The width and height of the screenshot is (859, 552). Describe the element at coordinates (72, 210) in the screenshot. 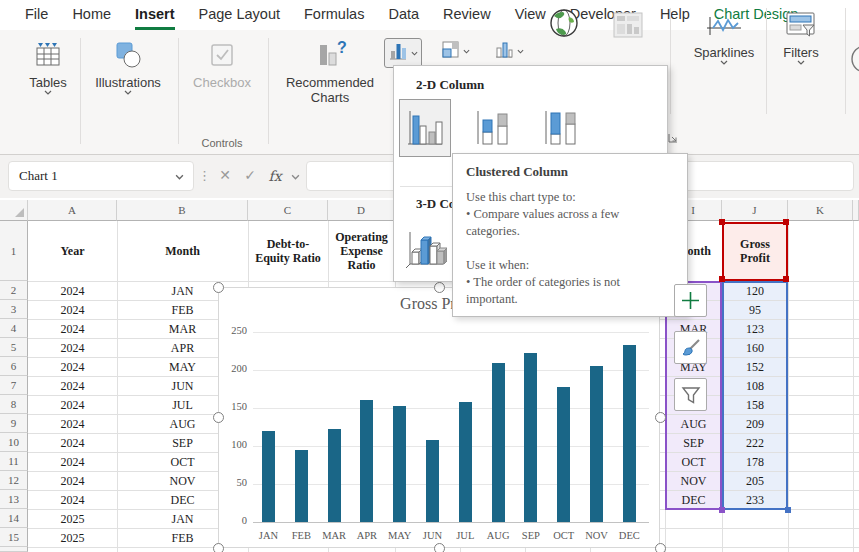

I see `column-header-A: A` at that location.